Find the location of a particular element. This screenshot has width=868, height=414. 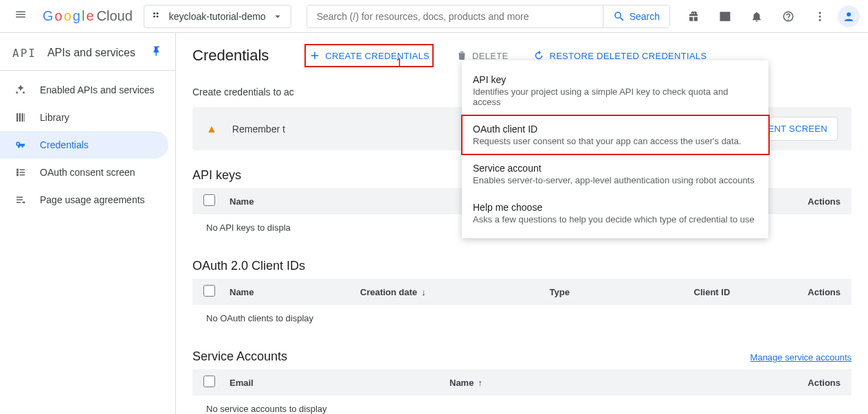

search-bar: Search is located at coordinates (488, 16).